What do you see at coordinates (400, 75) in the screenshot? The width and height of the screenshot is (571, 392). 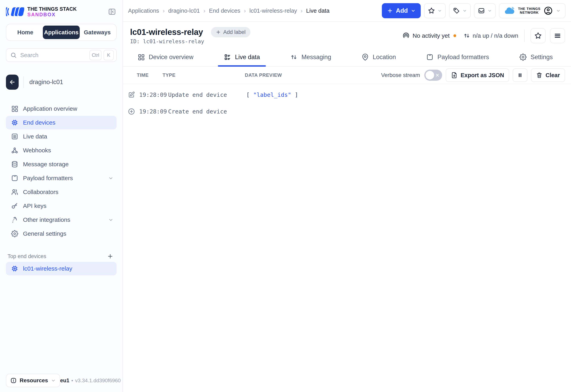 I see `verbose-stream-label: Verbose stream` at bounding box center [400, 75].